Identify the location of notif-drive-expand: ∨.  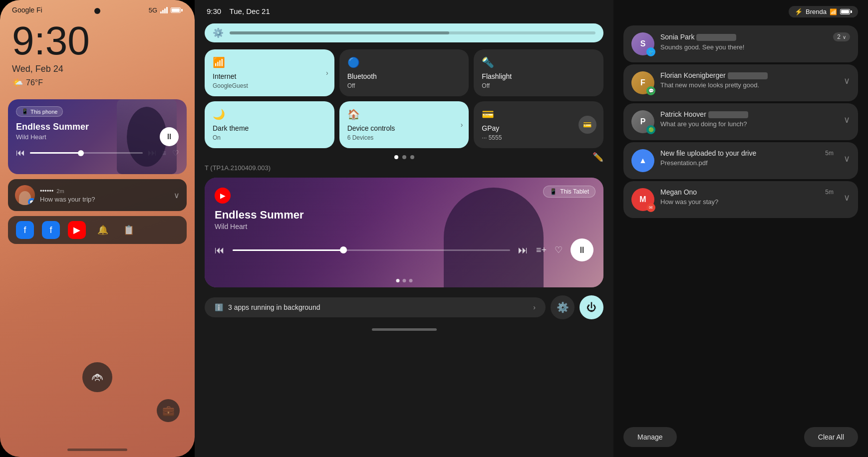
(847, 159).